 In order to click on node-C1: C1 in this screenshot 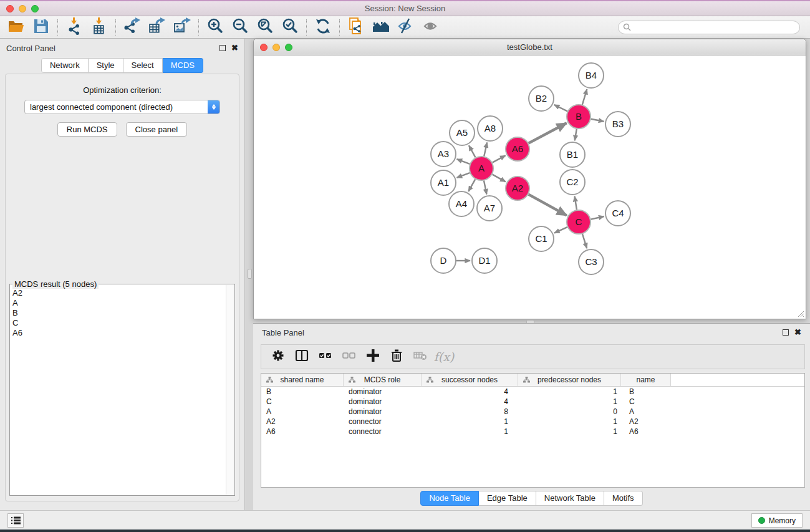, I will do `click(541, 239)`.